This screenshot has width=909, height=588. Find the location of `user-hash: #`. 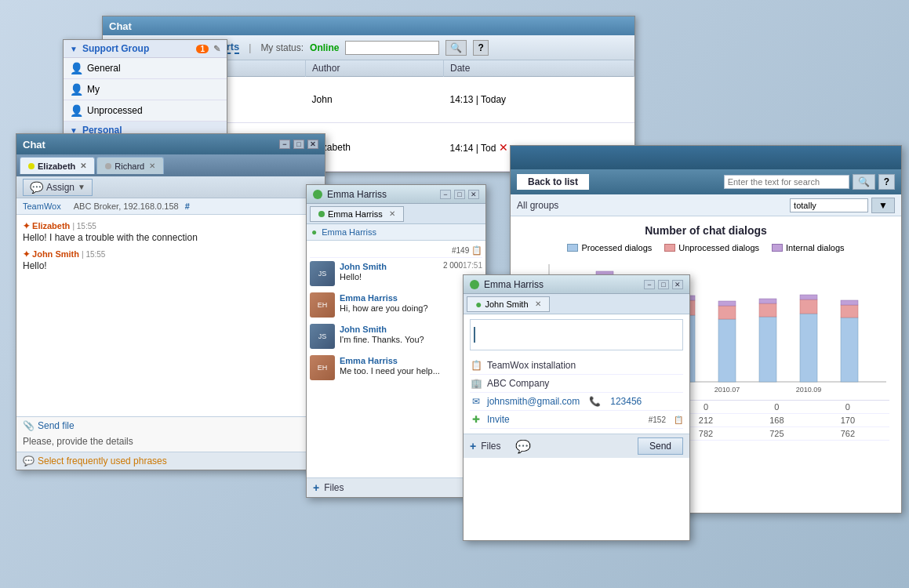

user-hash: # is located at coordinates (187, 206).